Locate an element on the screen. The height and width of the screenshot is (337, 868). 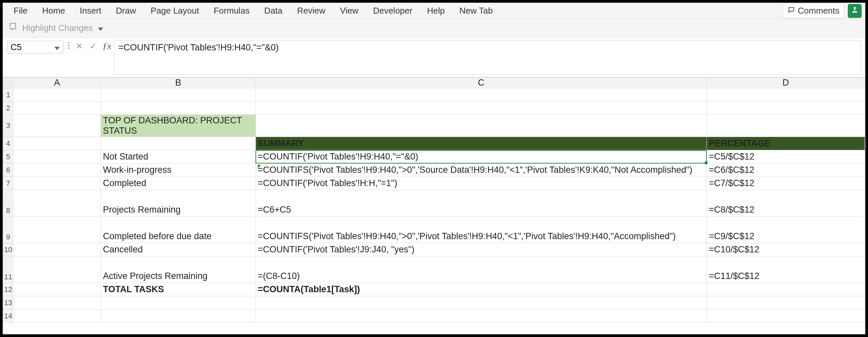
col-header-D: D is located at coordinates (786, 83).